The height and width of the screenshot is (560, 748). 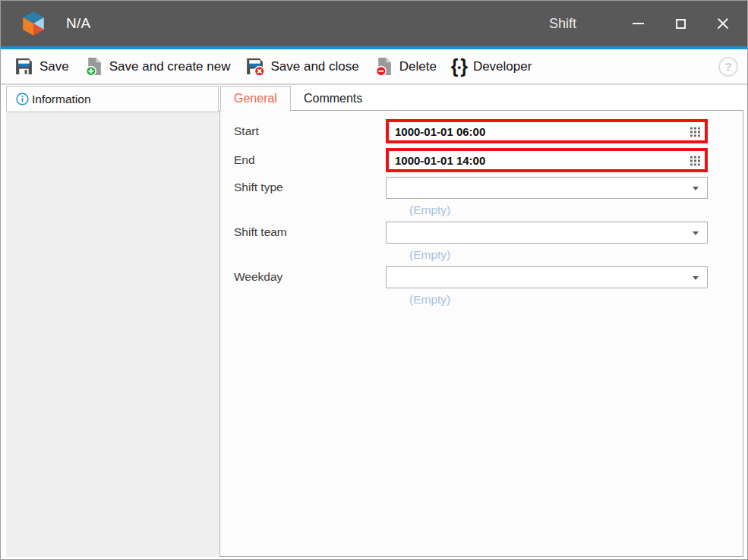 I want to click on tab-general-label: General, so click(x=255, y=99).